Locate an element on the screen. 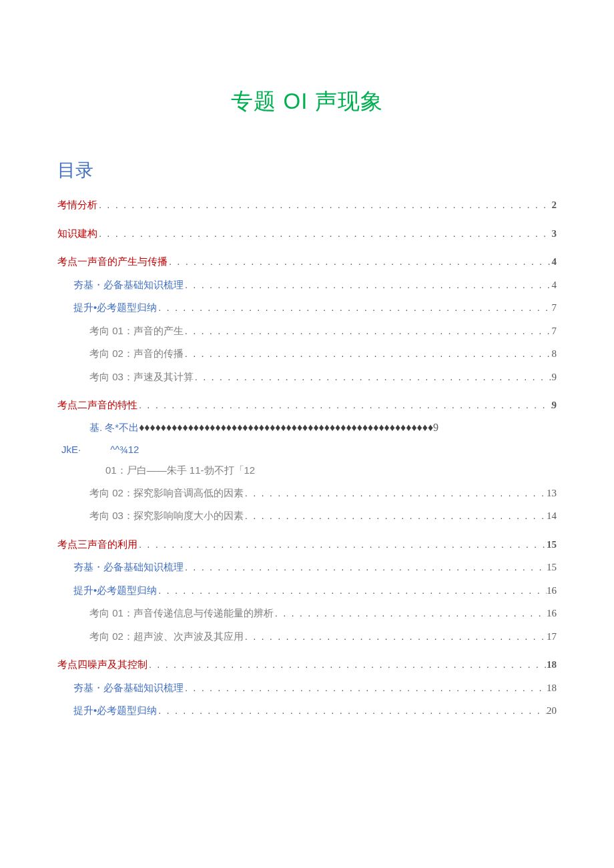  toc-page: 8 is located at coordinates (555, 354).